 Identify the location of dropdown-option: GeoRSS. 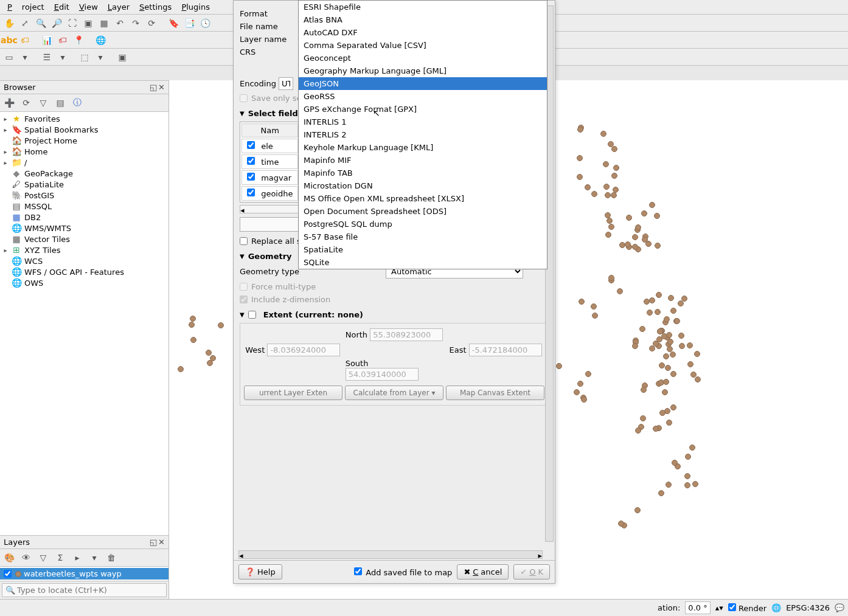
(423, 96).